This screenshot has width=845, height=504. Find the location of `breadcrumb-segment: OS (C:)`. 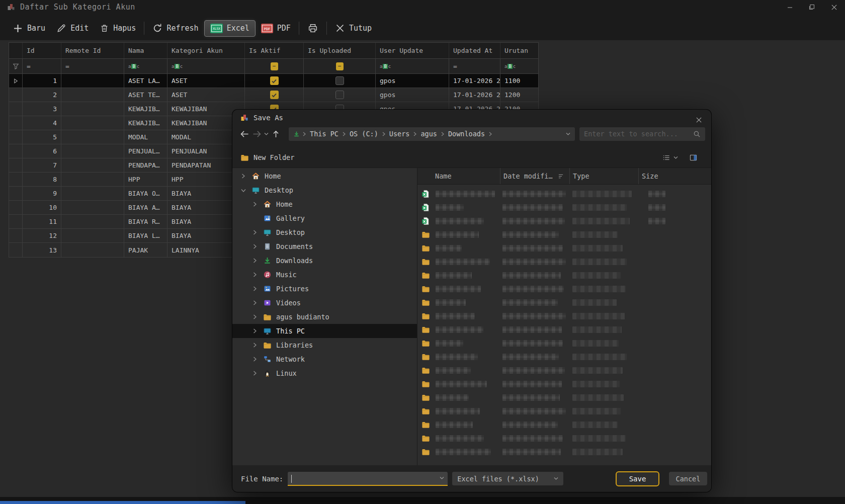

breadcrumb-segment: OS (C:) is located at coordinates (364, 134).